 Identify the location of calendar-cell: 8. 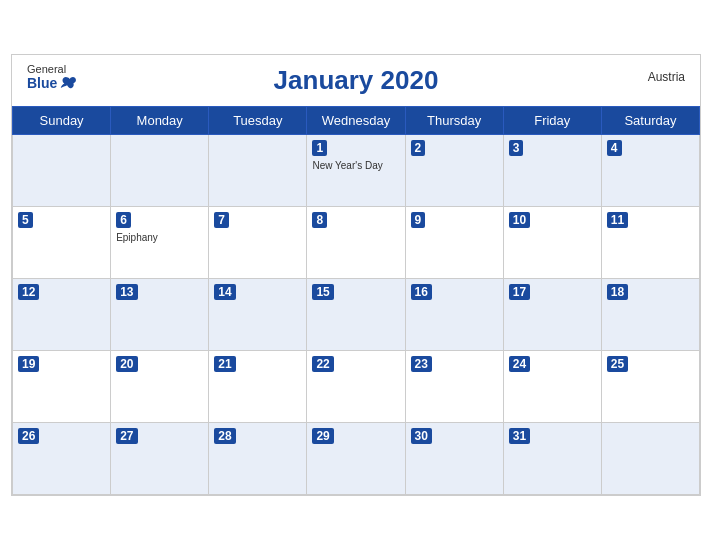
(356, 243).